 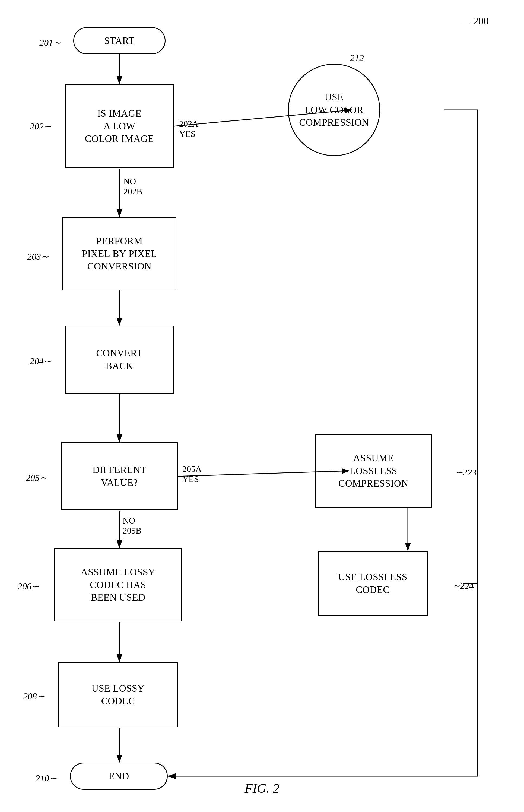 What do you see at coordinates (37, 478) in the screenshot?
I see `ref-205: 205∼` at bounding box center [37, 478].